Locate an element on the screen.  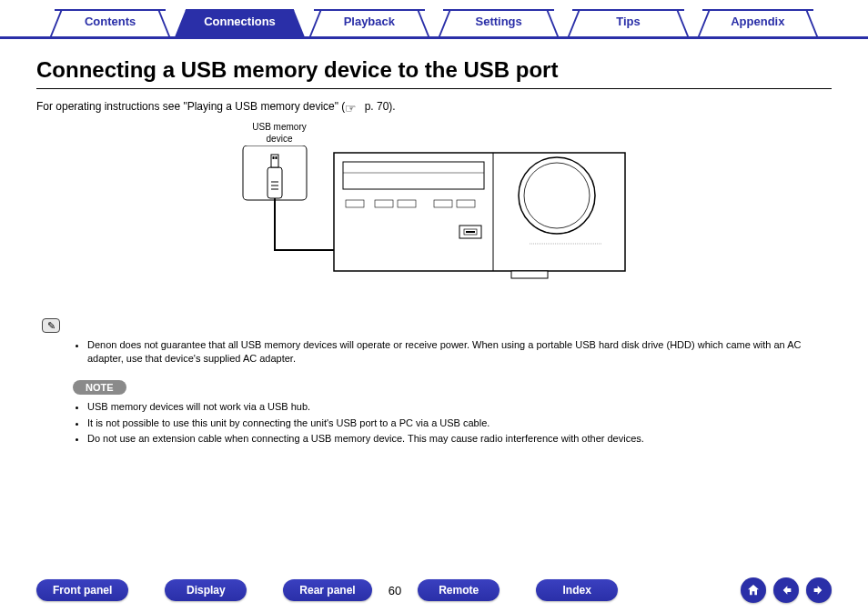
info-list: Denon does not guarantee that all USB me… is located at coordinates (459, 352).